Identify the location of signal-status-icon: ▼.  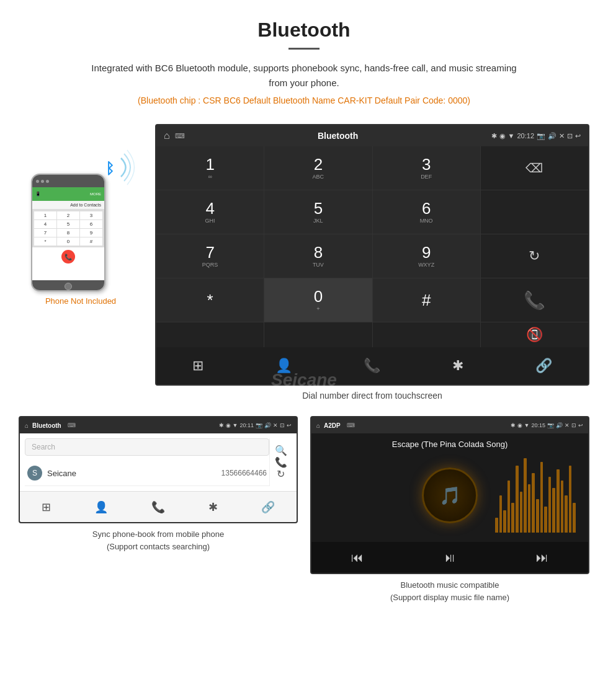
(511, 136).